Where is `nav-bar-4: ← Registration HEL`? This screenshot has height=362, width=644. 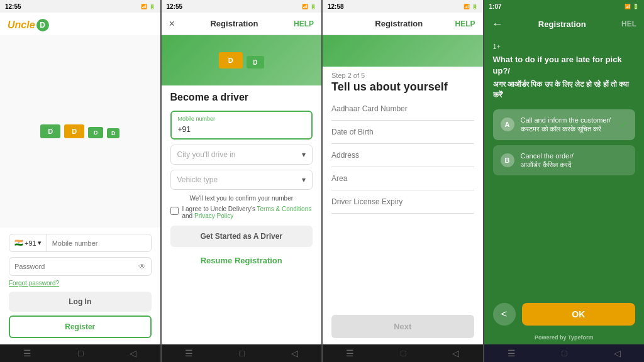 nav-bar-4: ← Registration HEL is located at coordinates (565, 24).